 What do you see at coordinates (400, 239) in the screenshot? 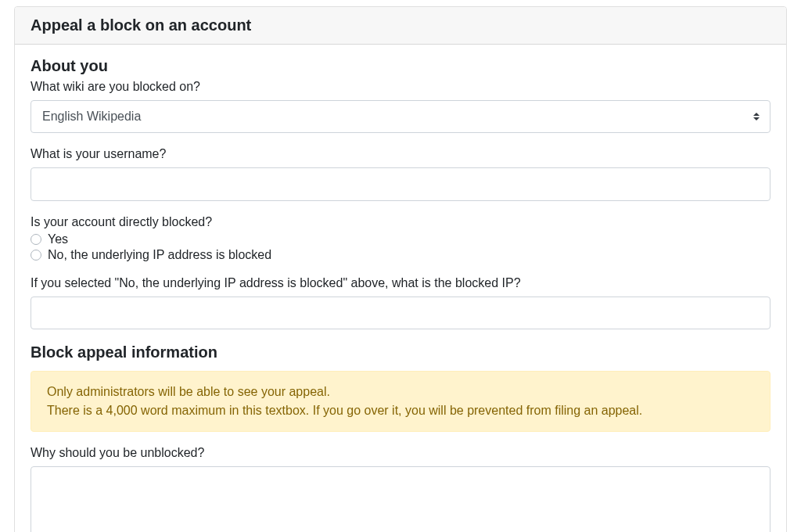
I see `directly-blocked-group: Is your account directly blocked? Yes No…` at bounding box center [400, 239].